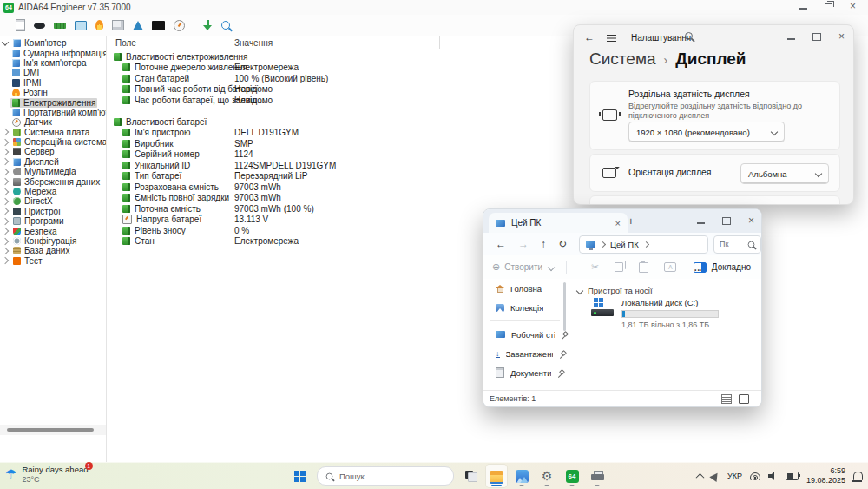  I want to click on resolution-dropdown: 1920 × 1080 (рекомендовано), so click(707, 132).